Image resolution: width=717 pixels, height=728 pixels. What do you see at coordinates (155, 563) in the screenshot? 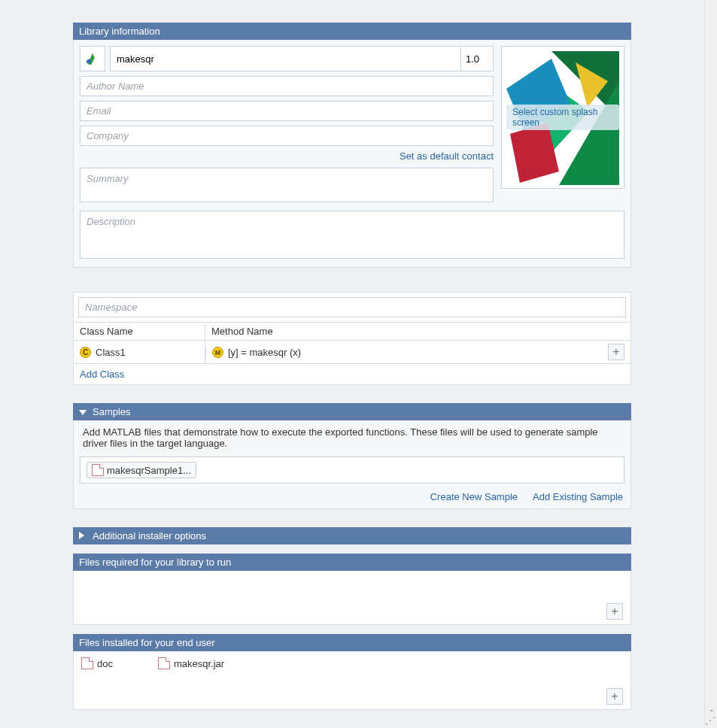
I see `files-required-title: Files required for your library to run` at bounding box center [155, 563].